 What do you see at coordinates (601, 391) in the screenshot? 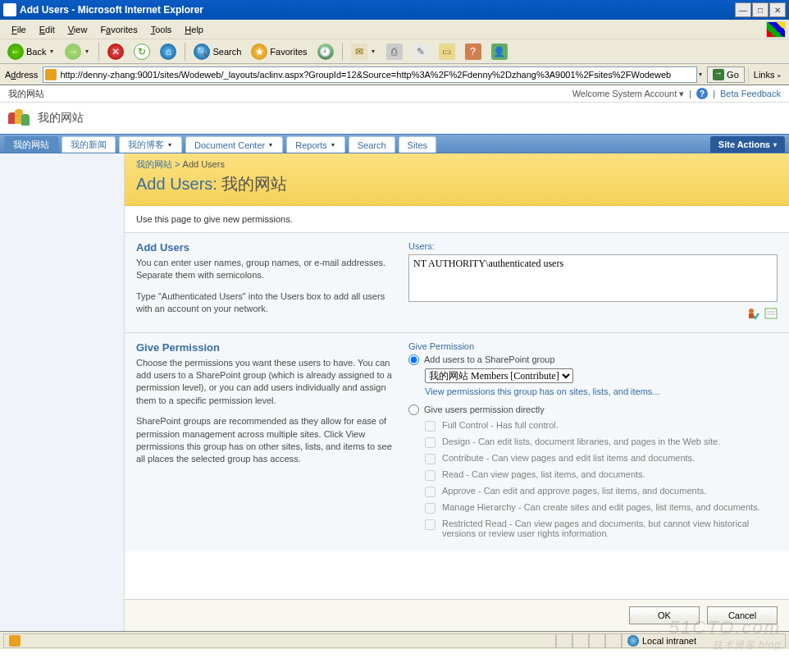
I see `view-permissions-link: View permissions this group has on sites…` at bounding box center [601, 391].